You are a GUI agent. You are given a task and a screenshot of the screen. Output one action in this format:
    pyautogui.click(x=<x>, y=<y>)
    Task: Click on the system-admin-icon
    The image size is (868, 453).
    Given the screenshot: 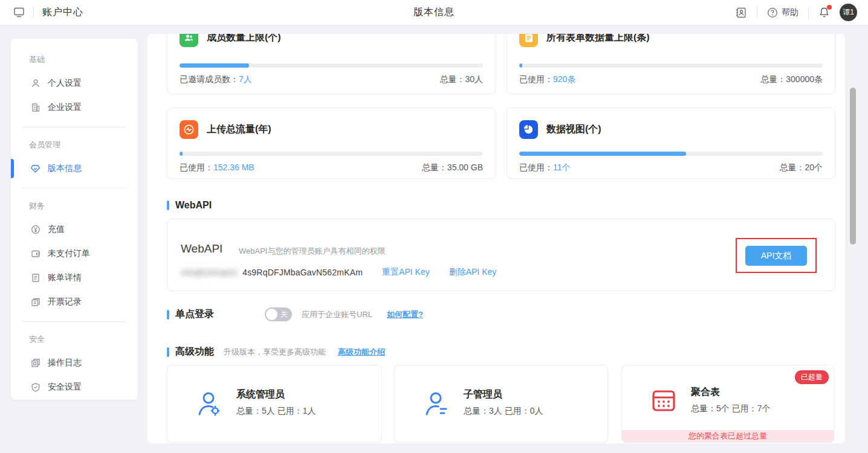 What is the action you would take?
    pyautogui.click(x=209, y=403)
    